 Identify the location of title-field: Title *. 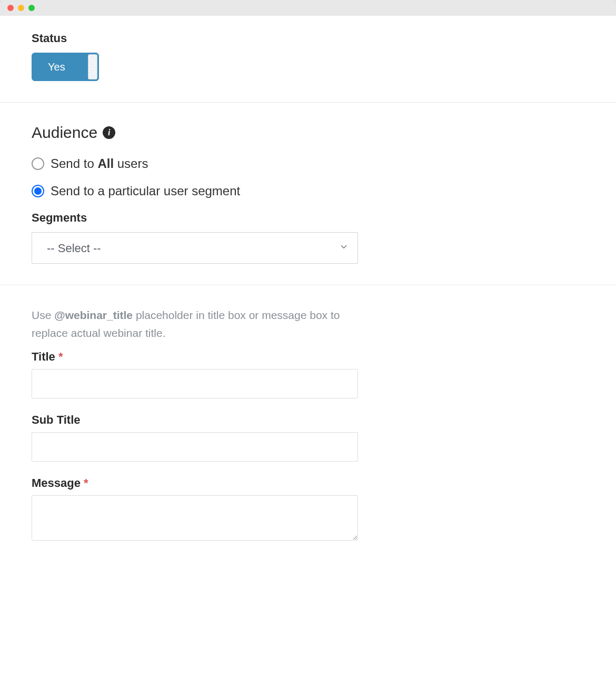
(308, 374).